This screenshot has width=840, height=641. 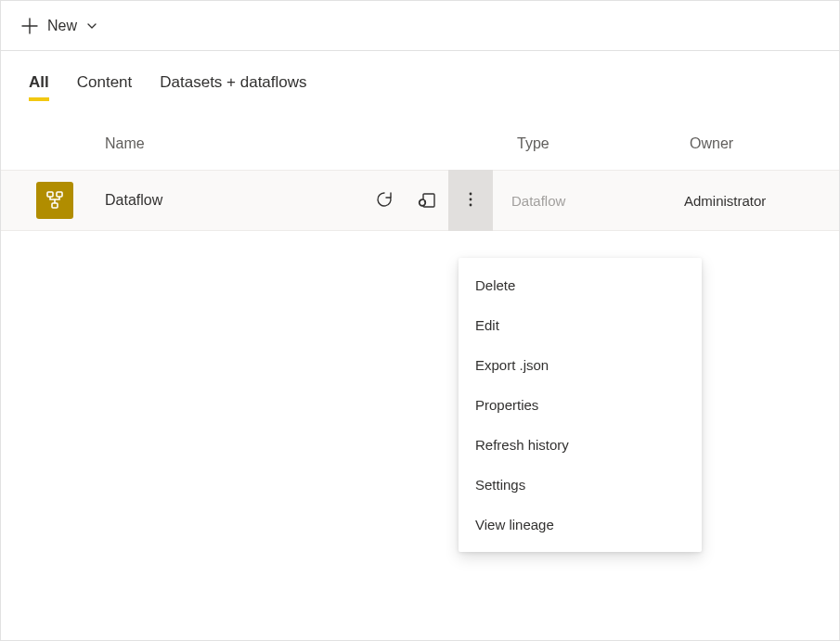 I want to click on tab-datasets-dataflows: Datasets + dataflows, so click(x=233, y=87).